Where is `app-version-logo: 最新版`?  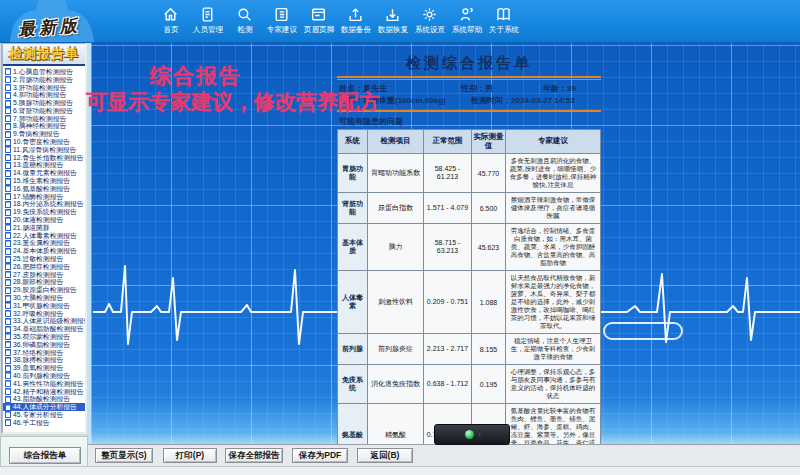 app-version-logo: 最新版 is located at coordinates (49, 28).